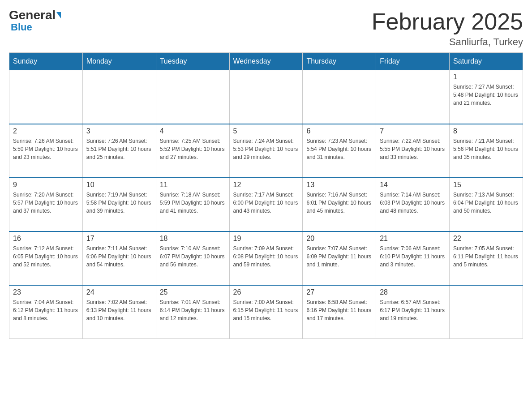  What do you see at coordinates (486, 97) in the screenshot?
I see `table-row: 1Sunrise: 7:27 AM Sunset: 5:48 PM Daylig…` at bounding box center [486, 97].